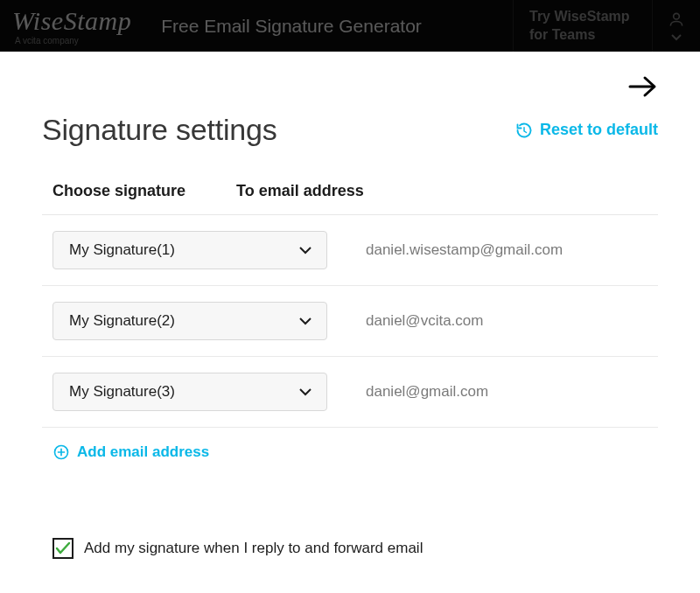  Describe the element at coordinates (300, 191) in the screenshot. I see `col-header-email: To email address` at that location.